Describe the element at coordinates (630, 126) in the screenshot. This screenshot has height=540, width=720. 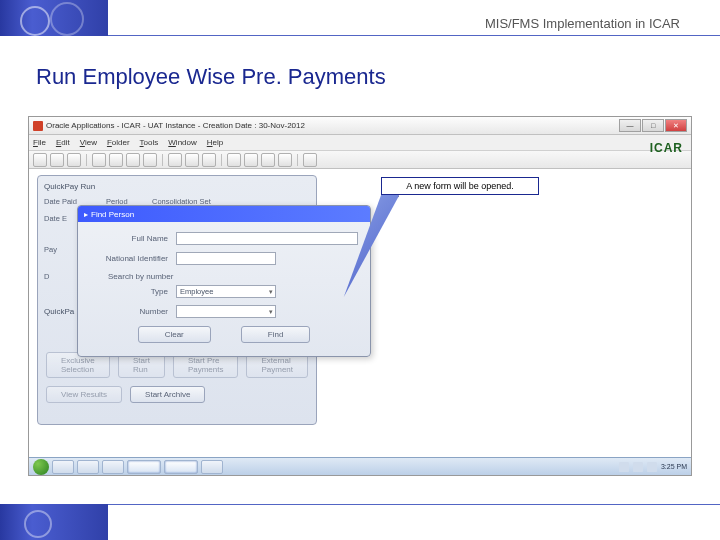
I see `minimize-button: —` at that location.